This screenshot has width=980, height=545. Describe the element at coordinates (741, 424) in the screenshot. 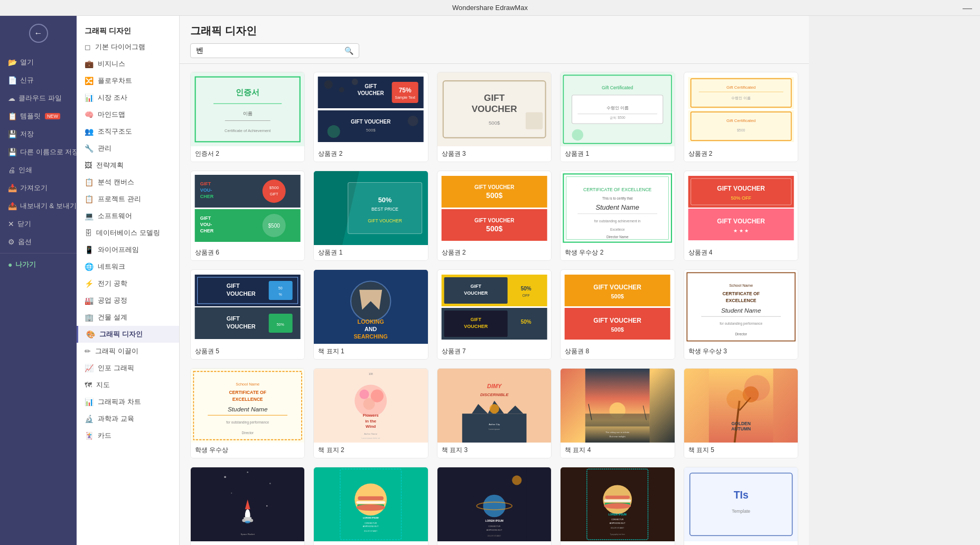

I see `svg-text: GOLDEN` at that location.